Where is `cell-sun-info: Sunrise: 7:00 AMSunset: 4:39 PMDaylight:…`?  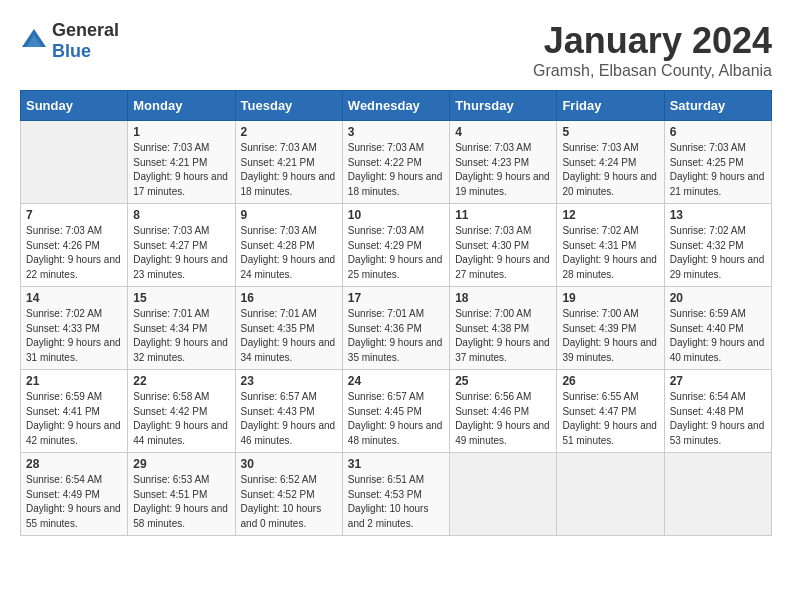 cell-sun-info: Sunrise: 7:00 AMSunset: 4:39 PMDaylight:… is located at coordinates (610, 336).